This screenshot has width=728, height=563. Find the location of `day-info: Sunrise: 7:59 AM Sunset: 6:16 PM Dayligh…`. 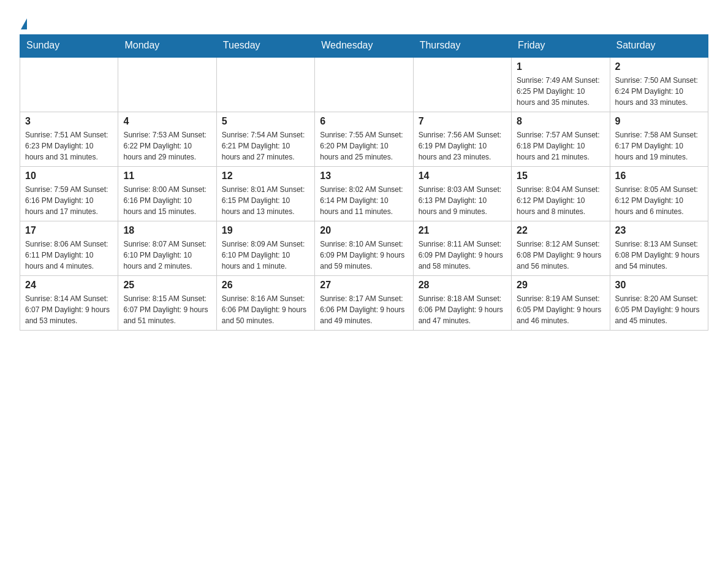

day-info: Sunrise: 7:59 AM Sunset: 6:16 PM Dayligh… is located at coordinates (69, 201).